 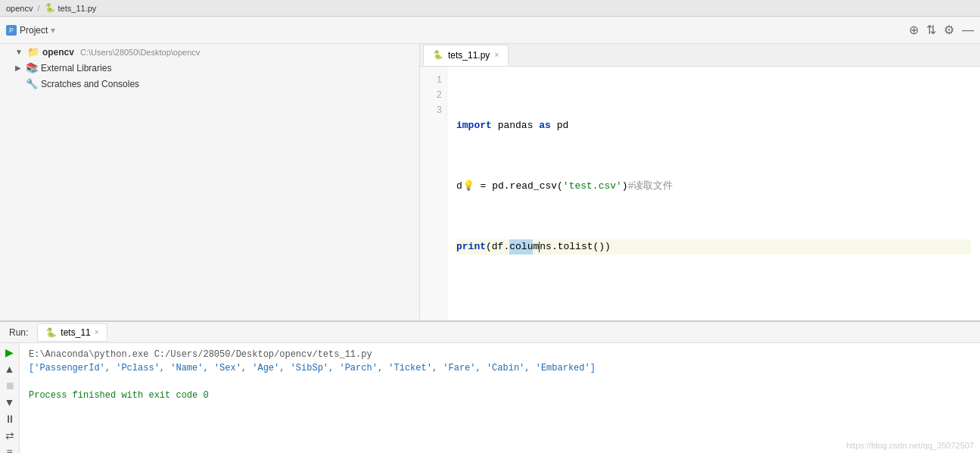 What do you see at coordinates (18, 333) in the screenshot?
I see `run-label: Run:` at bounding box center [18, 333].